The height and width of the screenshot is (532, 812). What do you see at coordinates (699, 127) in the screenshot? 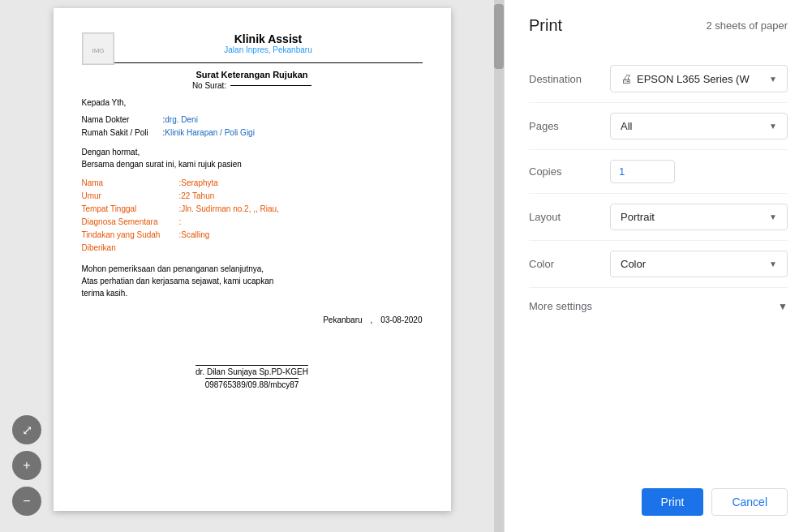
I see `pages-dropdown: All ▼` at bounding box center [699, 127].